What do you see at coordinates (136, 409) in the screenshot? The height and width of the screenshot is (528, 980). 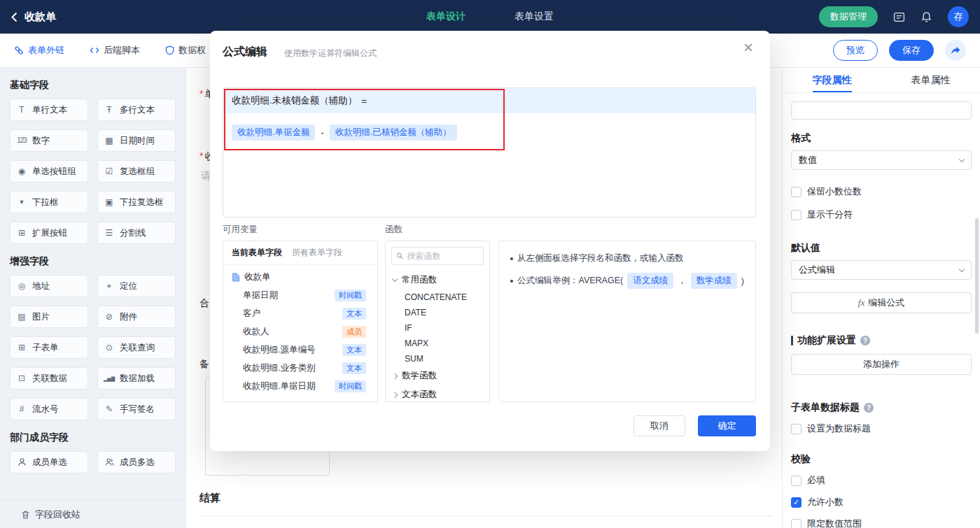 I see `field-button-signature: ✎手写签名` at bounding box center [136, 409].